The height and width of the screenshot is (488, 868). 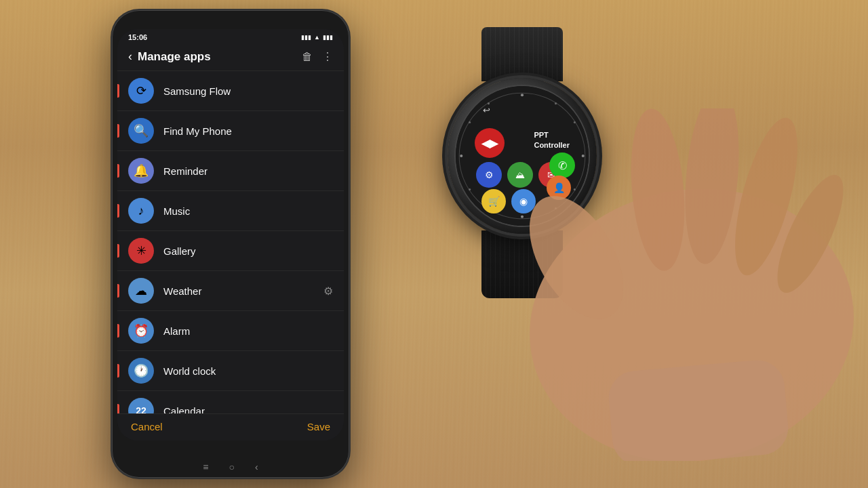 What do you see at coordinates (141, 371) in the screenshot?
I see `app-icon-world-clock: 🕐` at bounding box center [141, 371].